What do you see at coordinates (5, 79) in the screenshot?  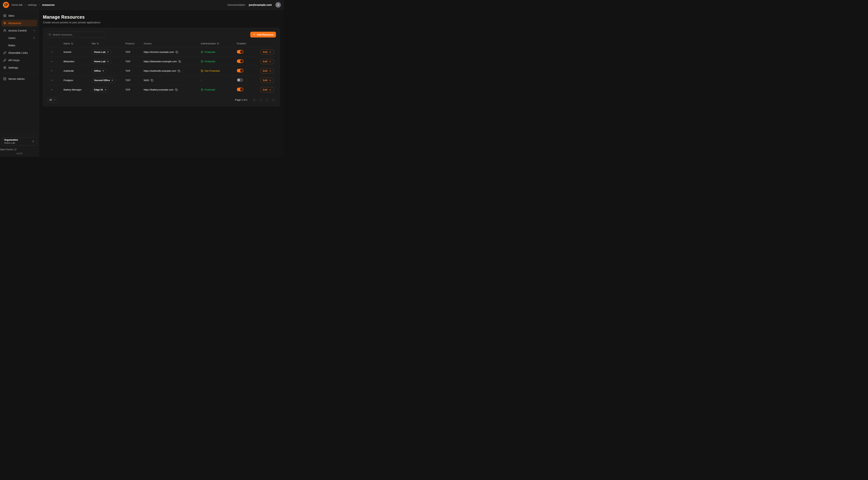 I see `server-icon` at bounding box center [5, 79].